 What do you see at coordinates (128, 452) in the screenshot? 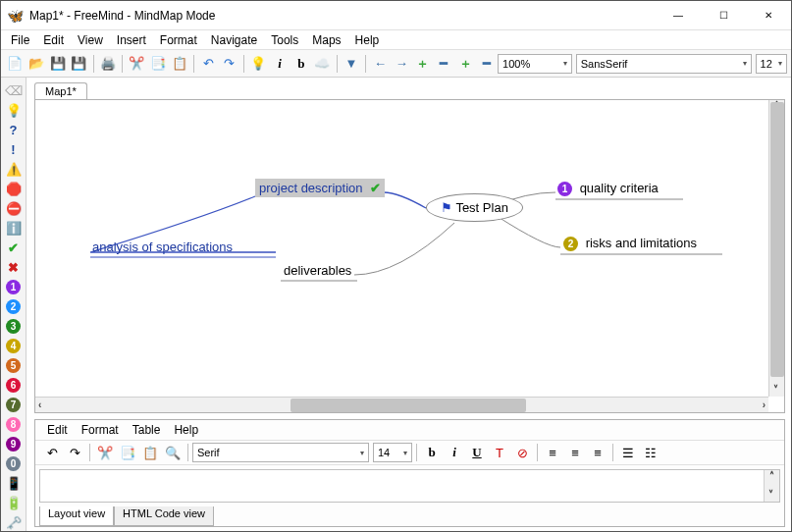
I see `editor-copy-icon: 📑` at bounding box center [128, 452].